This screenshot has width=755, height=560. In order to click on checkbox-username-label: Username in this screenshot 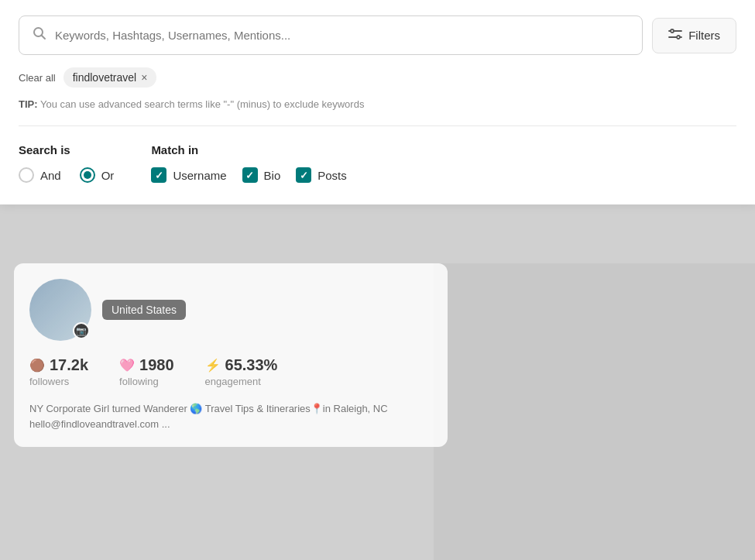, I will do `click(200, 175)`.